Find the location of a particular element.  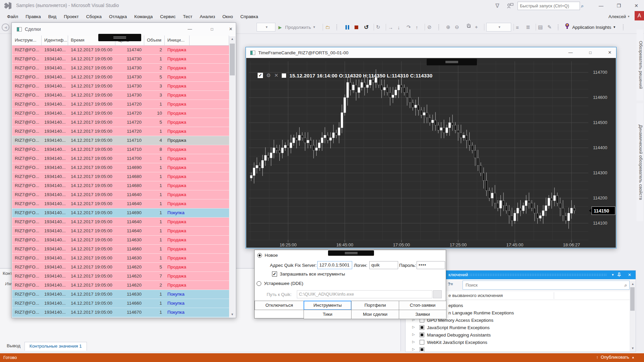

avatar: А is located at coordinates (639, 16).